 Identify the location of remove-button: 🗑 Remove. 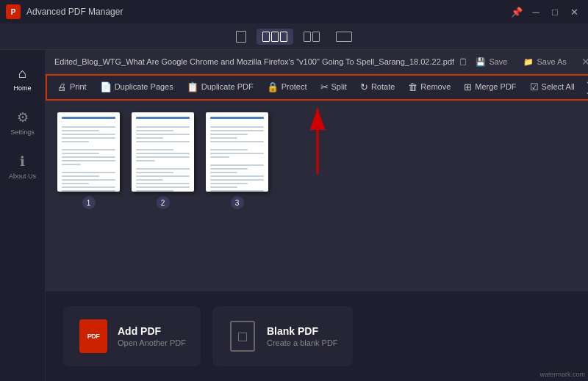
(429, 87).